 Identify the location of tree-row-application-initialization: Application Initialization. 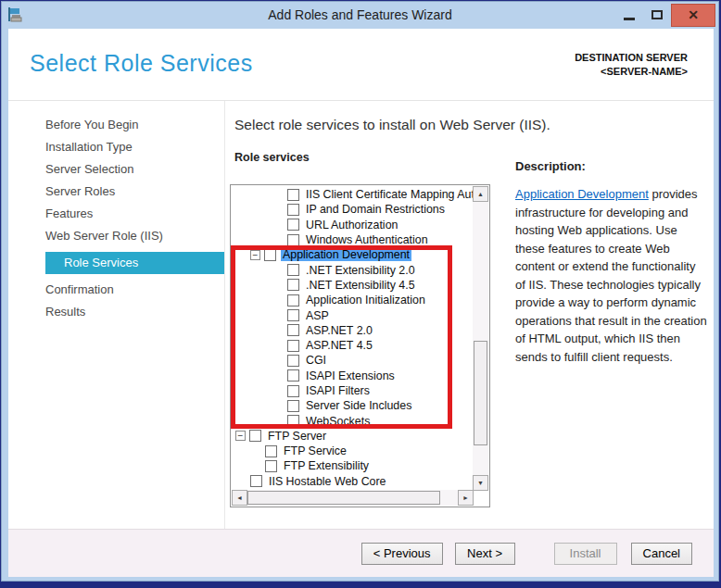
(352, 300).